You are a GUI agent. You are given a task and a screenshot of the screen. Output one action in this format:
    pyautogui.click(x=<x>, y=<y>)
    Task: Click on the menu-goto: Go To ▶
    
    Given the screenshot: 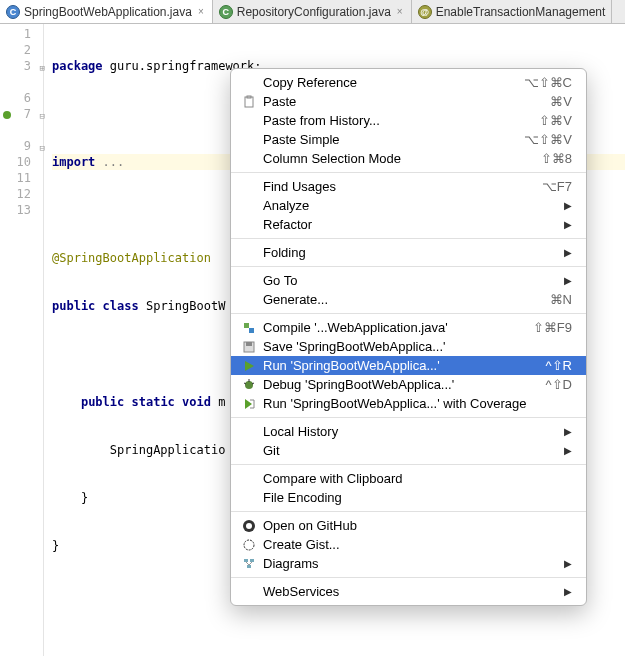 What is the action you would take?
    pyautogui.click(x=408, y=280)
    